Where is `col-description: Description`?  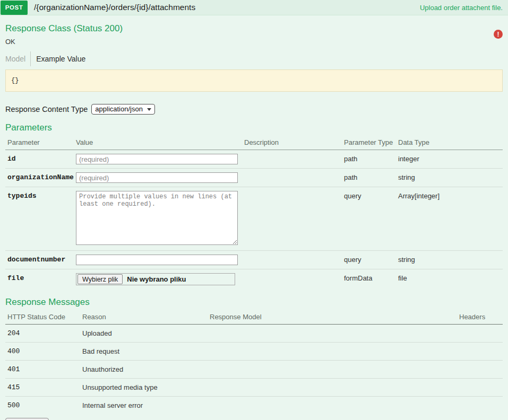 col-description: Description is located at coordinates (292, 143).